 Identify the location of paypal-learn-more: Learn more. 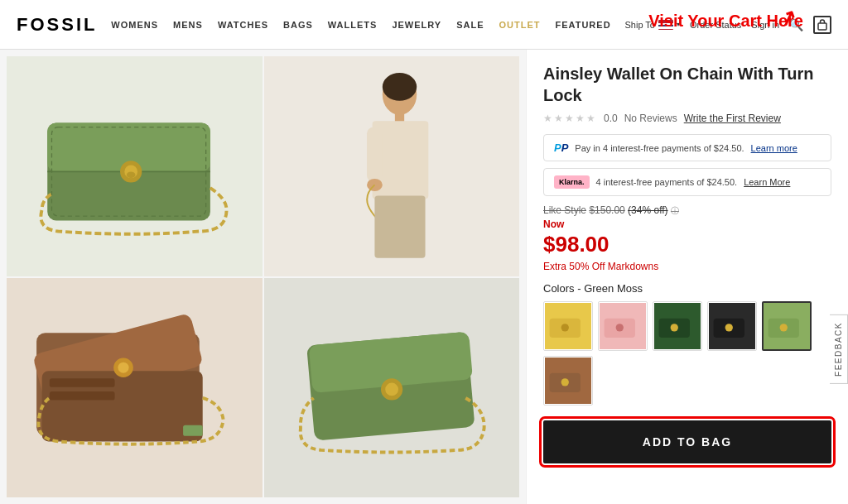
(774, 148).